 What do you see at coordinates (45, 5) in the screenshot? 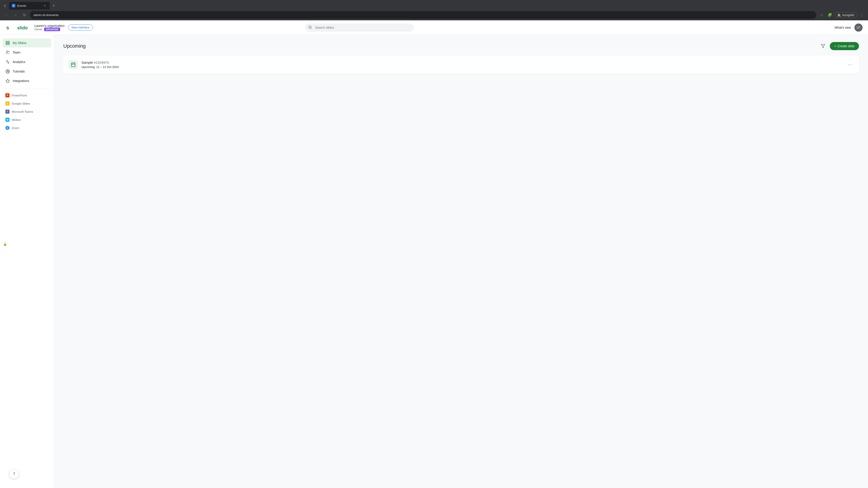
I see `tab-close-button: ×` at bounding box center [45, 5].